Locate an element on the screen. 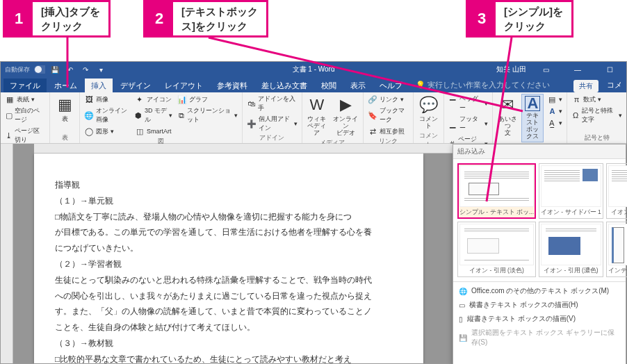  callout-1-num: 1 is located at coordinates (19, 19).